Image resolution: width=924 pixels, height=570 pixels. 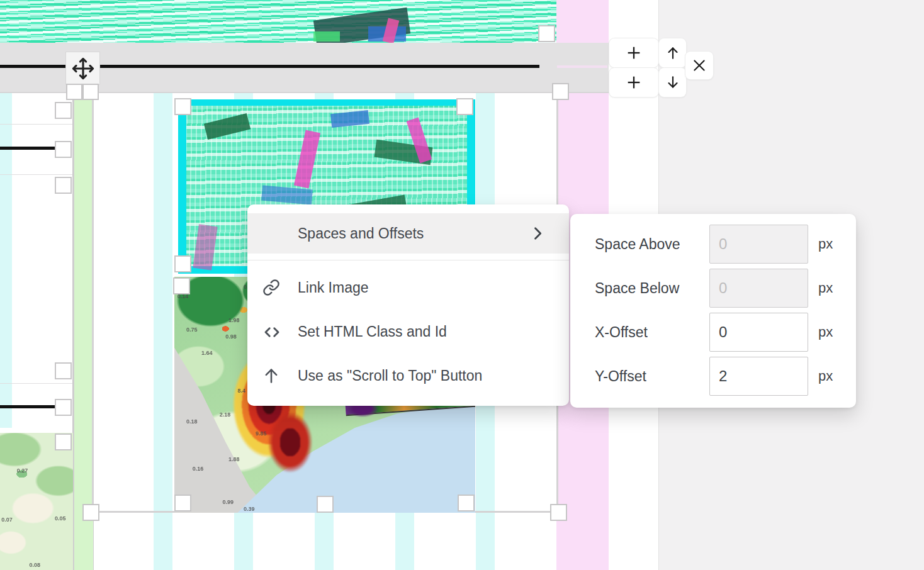 What do you see at coordinates (242, 391) in the screenshot?
I see `map-value-label: 8.4` at bounding box center [242, 391].